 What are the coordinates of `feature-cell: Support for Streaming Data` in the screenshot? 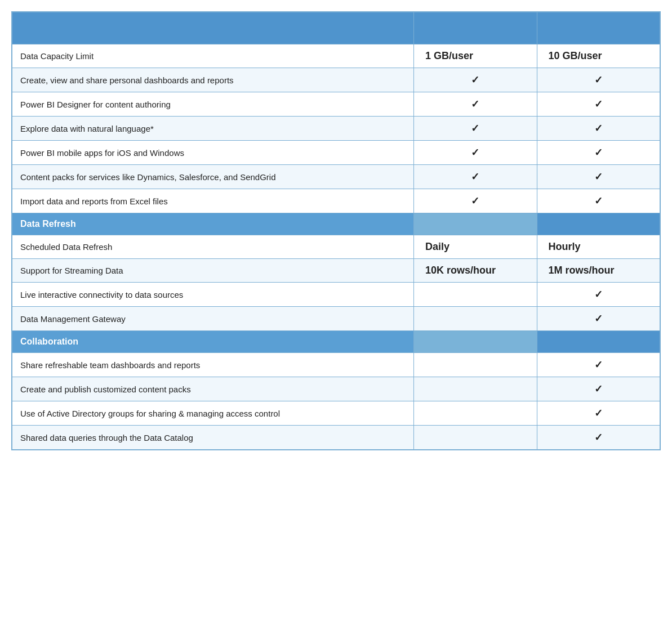 It's located at (213, 271).